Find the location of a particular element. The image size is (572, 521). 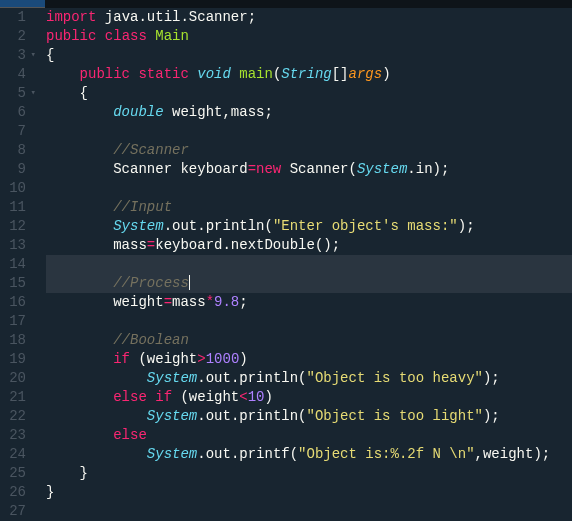

line-number: 10 is located at coordinates (13, 188).